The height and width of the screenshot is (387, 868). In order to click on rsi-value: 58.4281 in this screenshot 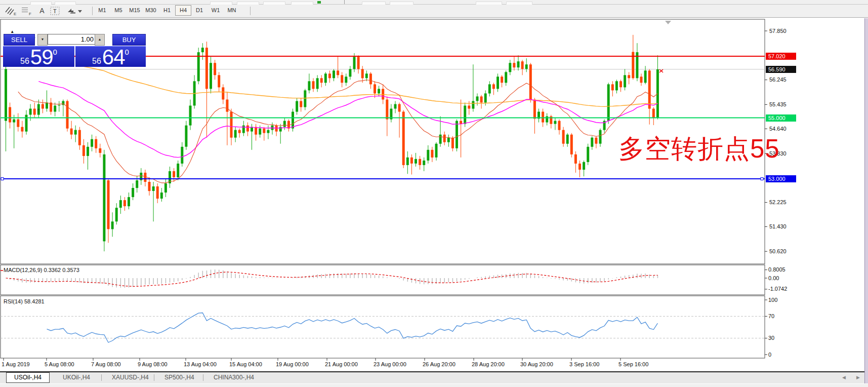, I will do `click(34, 301)`.